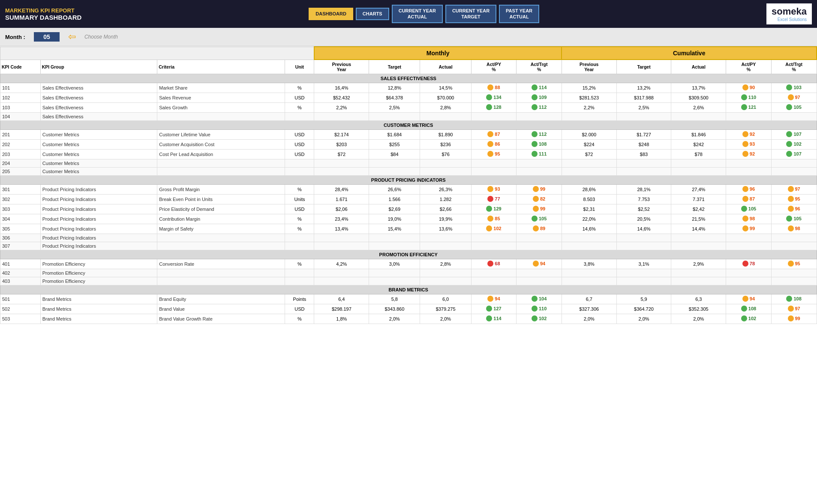  I want to click on indicator-value: 94, so click(752, 299).